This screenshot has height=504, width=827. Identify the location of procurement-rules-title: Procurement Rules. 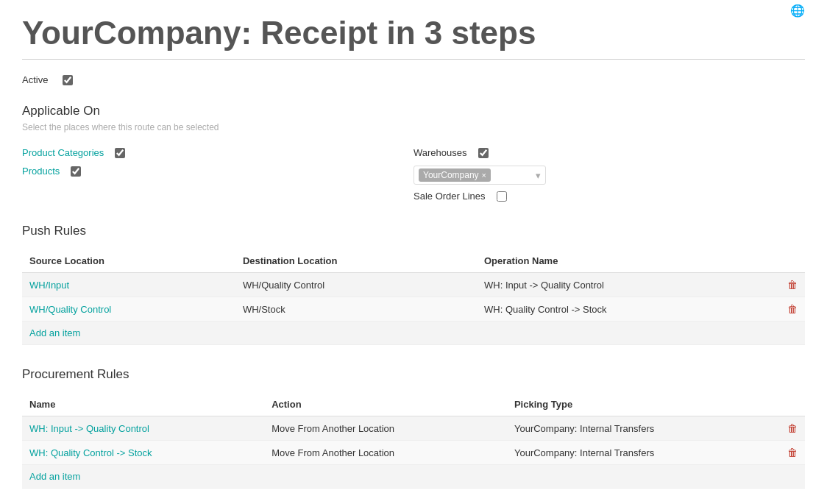
(414, 375).